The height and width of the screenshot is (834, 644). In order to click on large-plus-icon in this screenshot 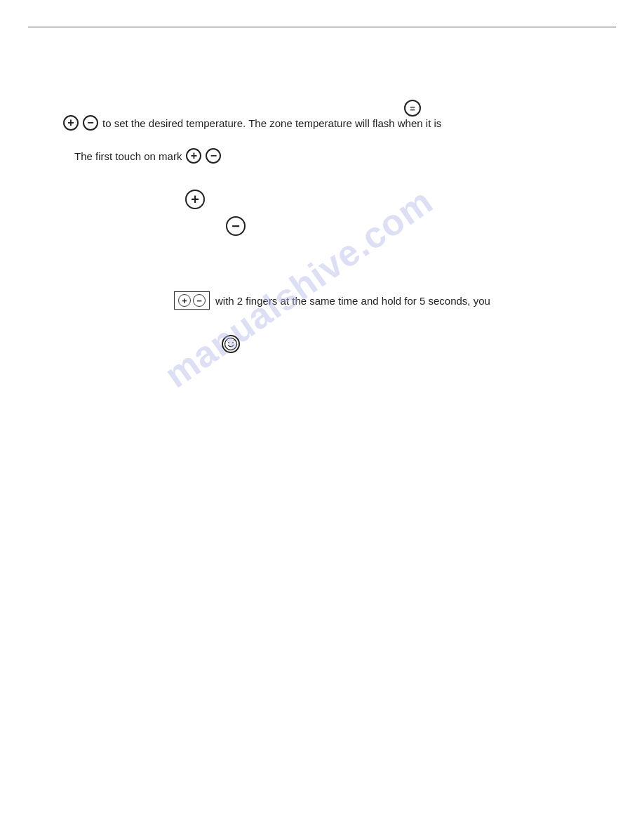, I will do `click(195, 199)`.